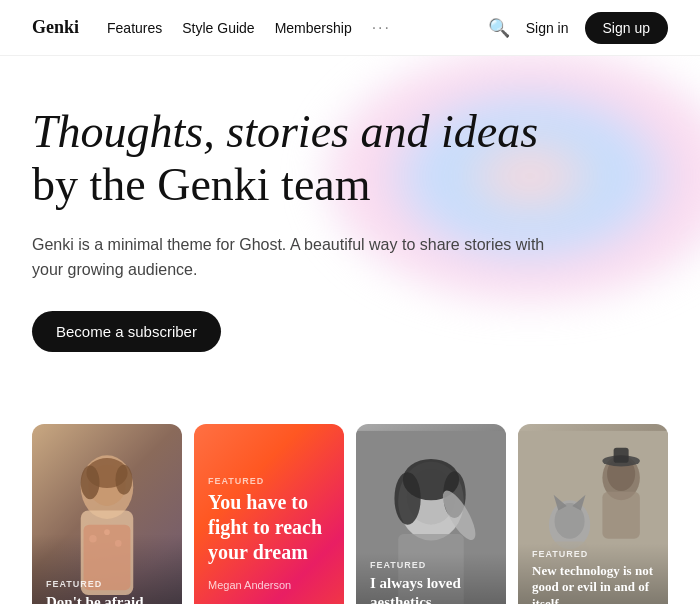 The height and width of the screenshot is (604, 700). What do you see at coordinates (285, 132) in the screenshot?
I see `hero-title-italic: Thoughts, stories and ideas` at bounding box center [285, 132].